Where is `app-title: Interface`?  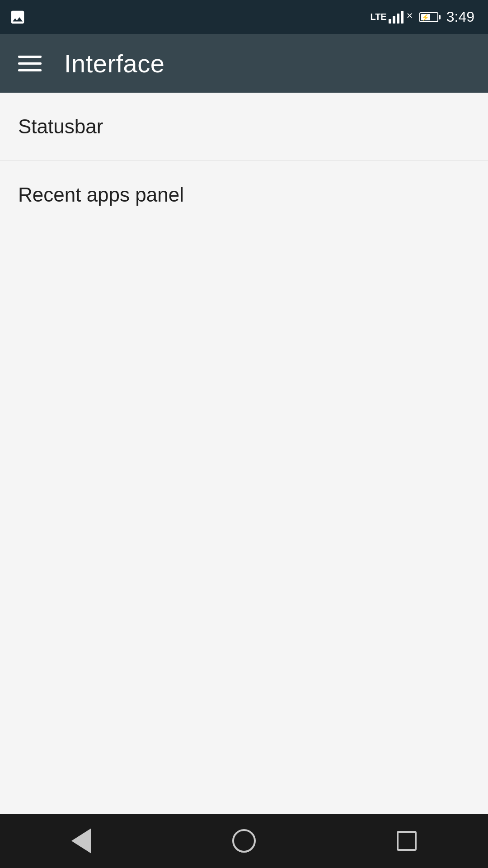
app-title: Interface is located at coordinates (114, 63).